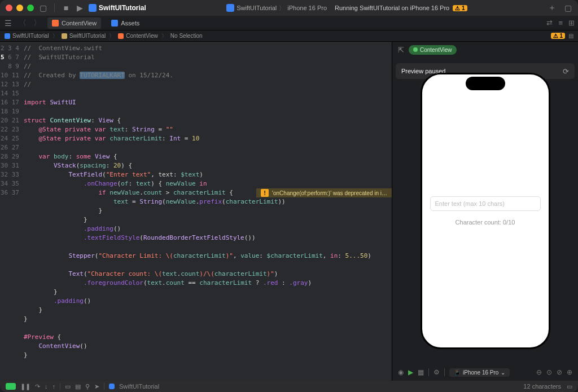 This screenshot has height=392, width=578. I want to click on tab-assets: Assets, so click(125, 23).